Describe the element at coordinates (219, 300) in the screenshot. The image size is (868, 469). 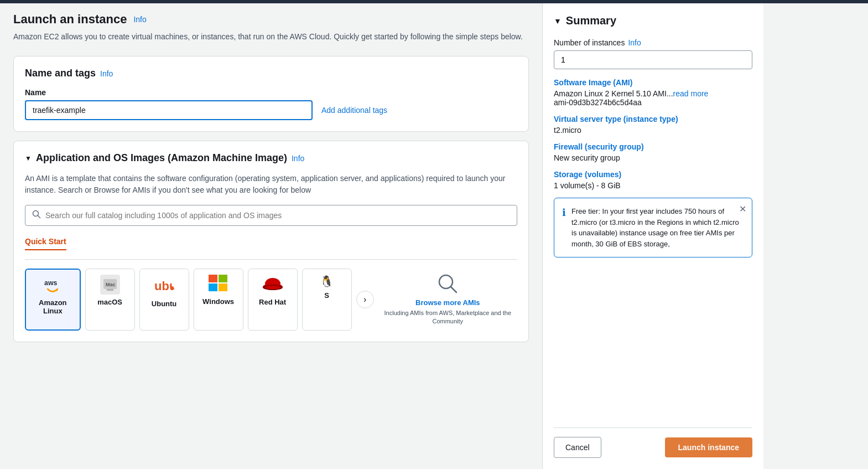
I see `os-tab-windows: Windows` at that location.